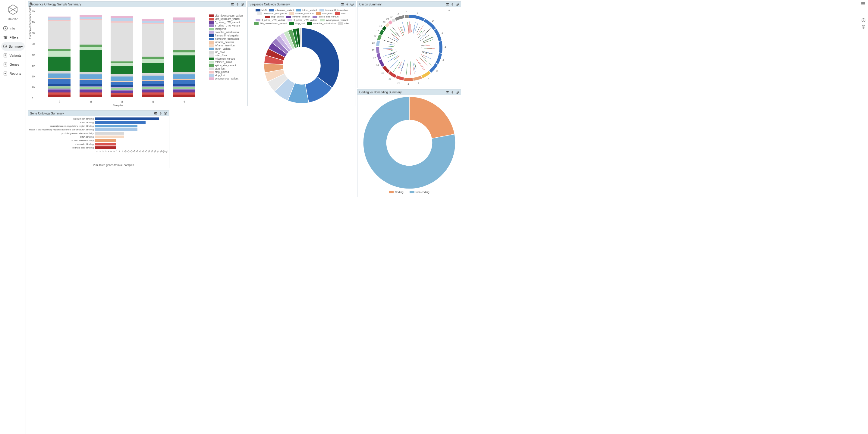 The width and height of the screenshot is (868, 434). Describe the element at coordinates (98, 139) in the screenshot. I see `panel-gene-ontology: Gene Ontology Summary calcium ion bindin…` at that location.